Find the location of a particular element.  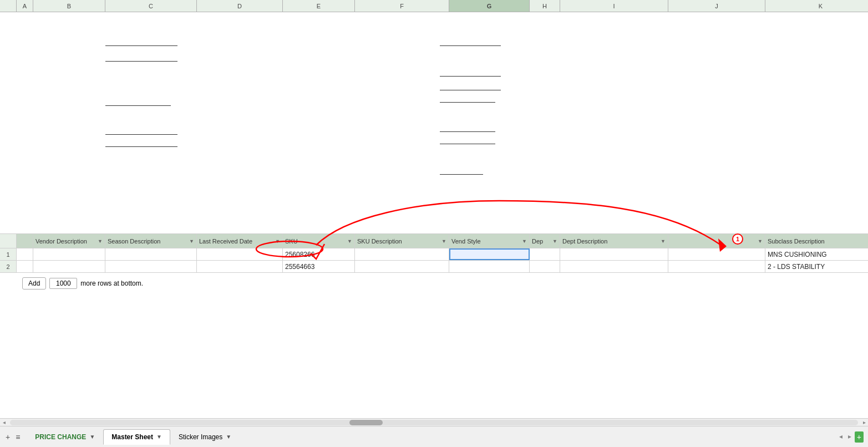

tab-scroll-left: ◂ is located at coordinates (841, 437).